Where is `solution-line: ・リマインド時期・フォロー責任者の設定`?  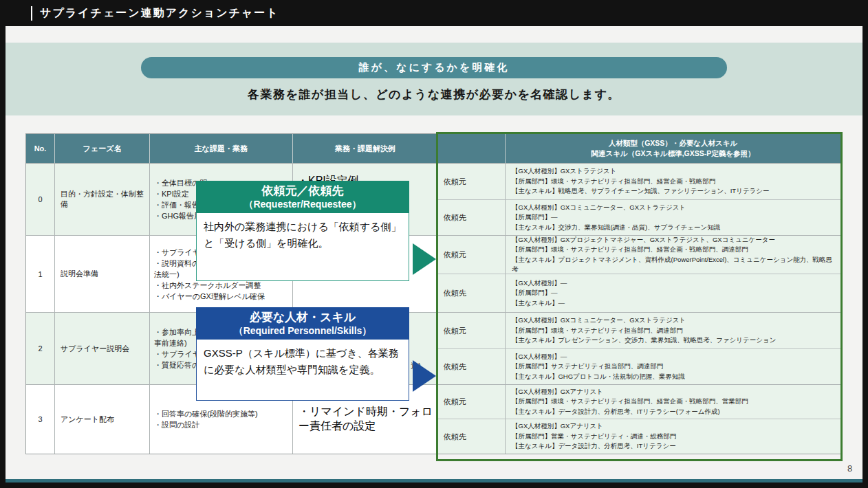
solution-line: ・リマインド時期・フォロー責任者の設定 is located at coordinates (368, 419).